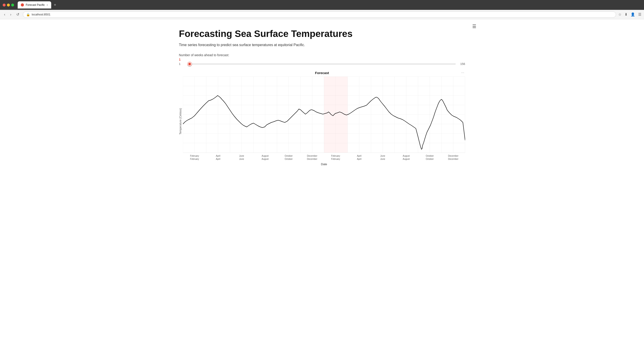 This screenshot has height=355, width=644. I want to click on traffic-lights, so click(8, 5).